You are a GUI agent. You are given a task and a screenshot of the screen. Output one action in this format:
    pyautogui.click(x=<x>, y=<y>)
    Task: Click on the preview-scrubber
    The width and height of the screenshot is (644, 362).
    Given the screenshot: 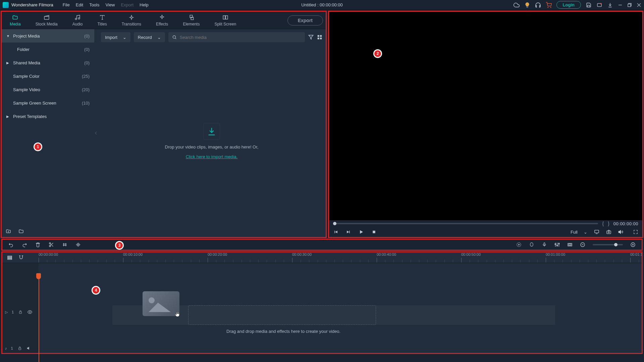 What is the action you would take?
    pyautogui.click(x=466, y=224)
    